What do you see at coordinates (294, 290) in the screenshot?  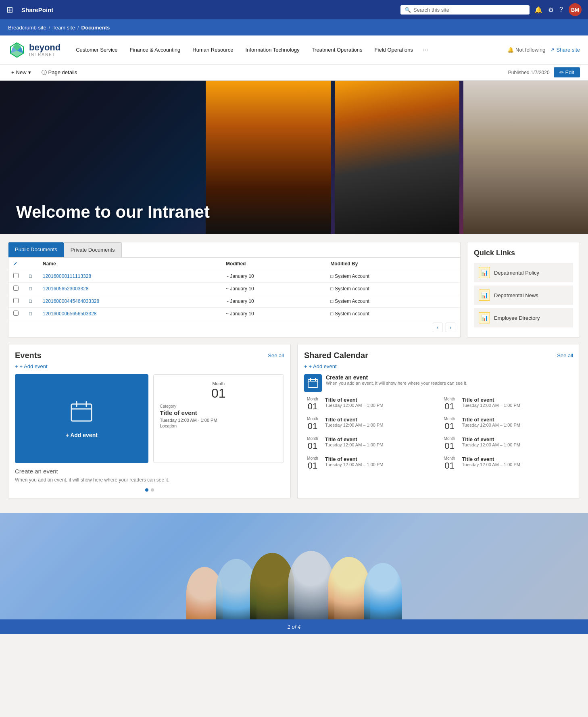 I see `docs-quicklinks-row: Public Documents Private Documents ✓ Nam…` at bounding box center [294, 290].